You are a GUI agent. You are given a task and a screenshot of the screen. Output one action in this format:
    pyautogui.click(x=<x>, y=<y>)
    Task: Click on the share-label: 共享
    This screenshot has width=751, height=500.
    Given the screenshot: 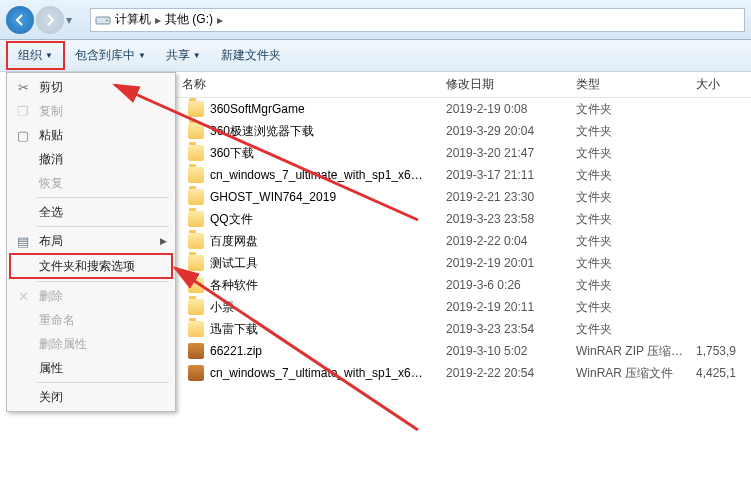 What is the action you would take?
    pyautogui.click(x=178, y=56)
    